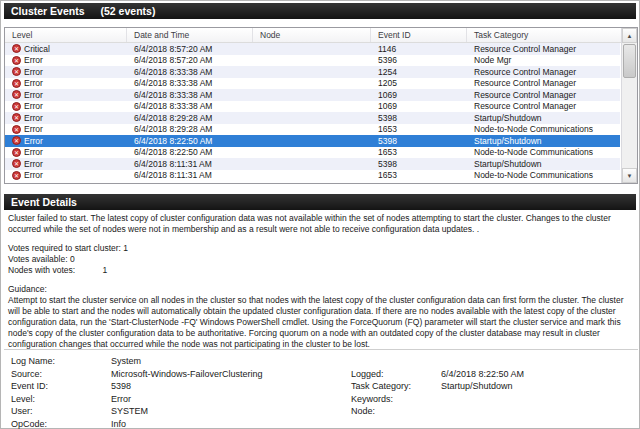 The image size is (640, 429). Describe the element at coordinates (312, 35) in the screenshot. I see `column-header-node: Node` at that location.